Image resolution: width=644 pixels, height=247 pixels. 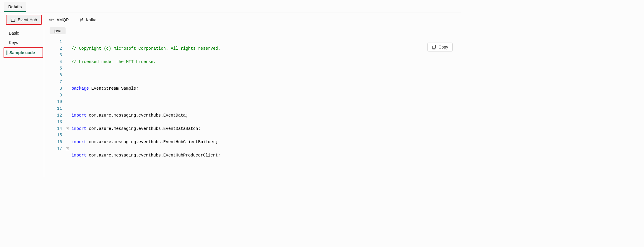 What do you see at coordinates (55, 75) in the screenshot?
I see `line-number: 6` at bounding box center [55, 75].